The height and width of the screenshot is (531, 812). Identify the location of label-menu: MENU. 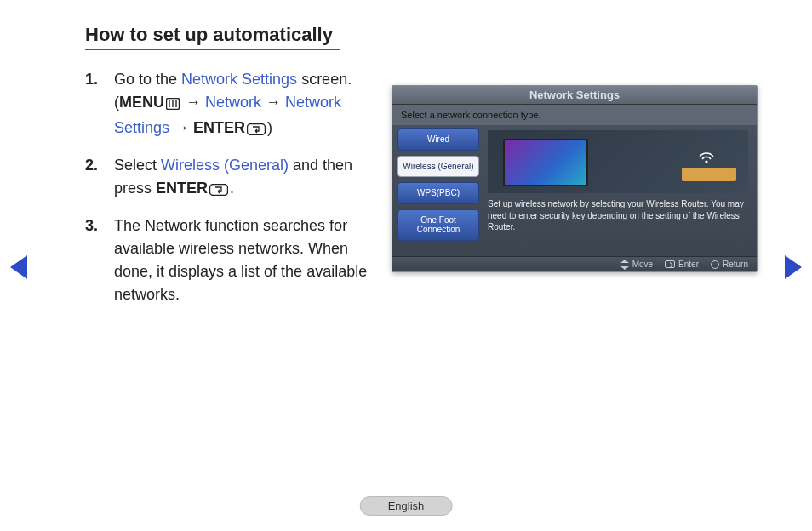
(141, 102).